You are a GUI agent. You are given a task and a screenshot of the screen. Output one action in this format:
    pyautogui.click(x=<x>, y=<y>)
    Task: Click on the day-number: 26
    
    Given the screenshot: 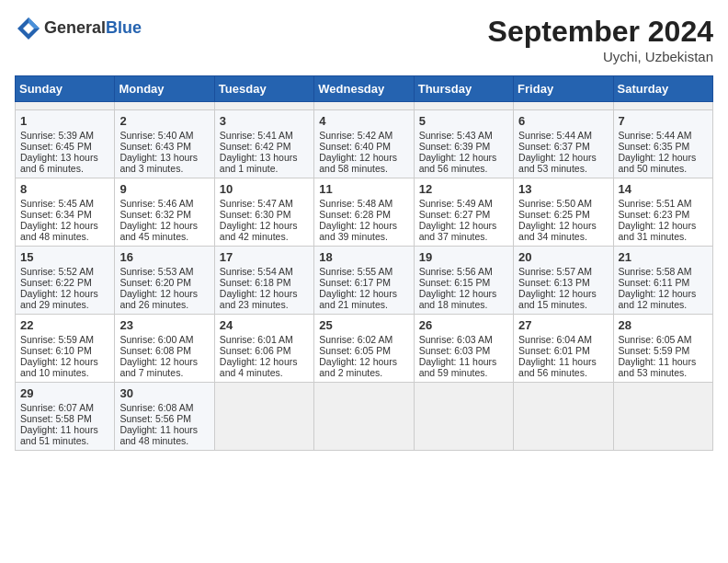 What is the action you would take?
    pyautogui.click(x=463, y=326)
    